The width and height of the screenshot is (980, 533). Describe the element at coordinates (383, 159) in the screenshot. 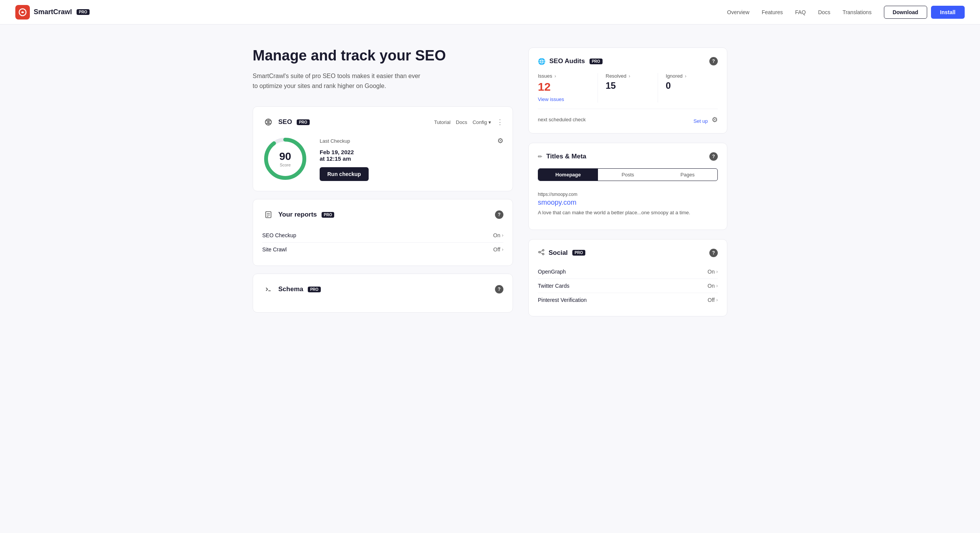

I see `seo-body: 90 Score Last Checkup ⚙ Feb 19, 2022 at …` at that location.